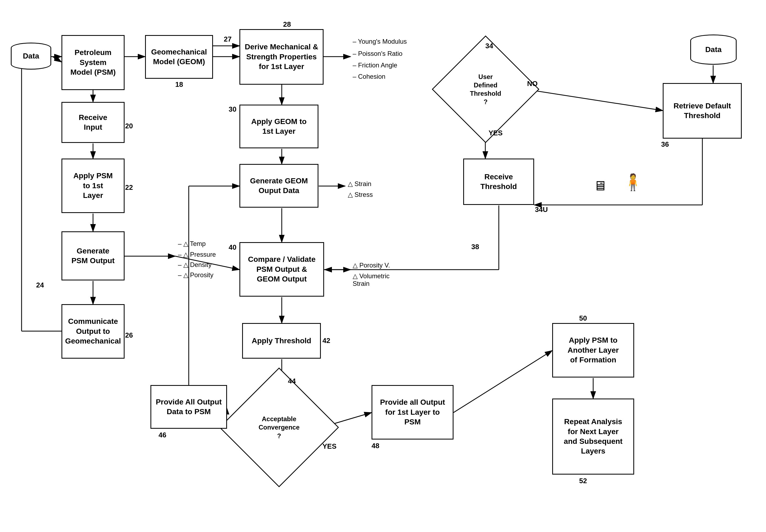 Image resolution: width=766 pixels, height=532 pixels. I want to click on no-label-1: NO, so click(532, 84).